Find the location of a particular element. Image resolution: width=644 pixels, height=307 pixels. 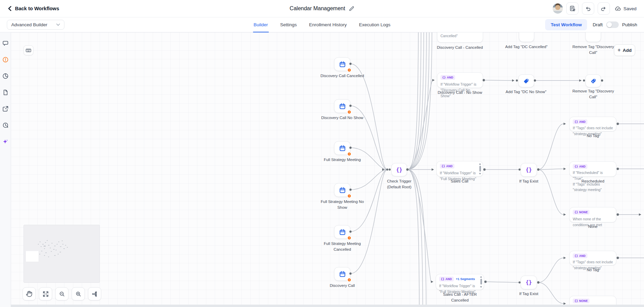

file-icon is located at coordinates (5, 92).